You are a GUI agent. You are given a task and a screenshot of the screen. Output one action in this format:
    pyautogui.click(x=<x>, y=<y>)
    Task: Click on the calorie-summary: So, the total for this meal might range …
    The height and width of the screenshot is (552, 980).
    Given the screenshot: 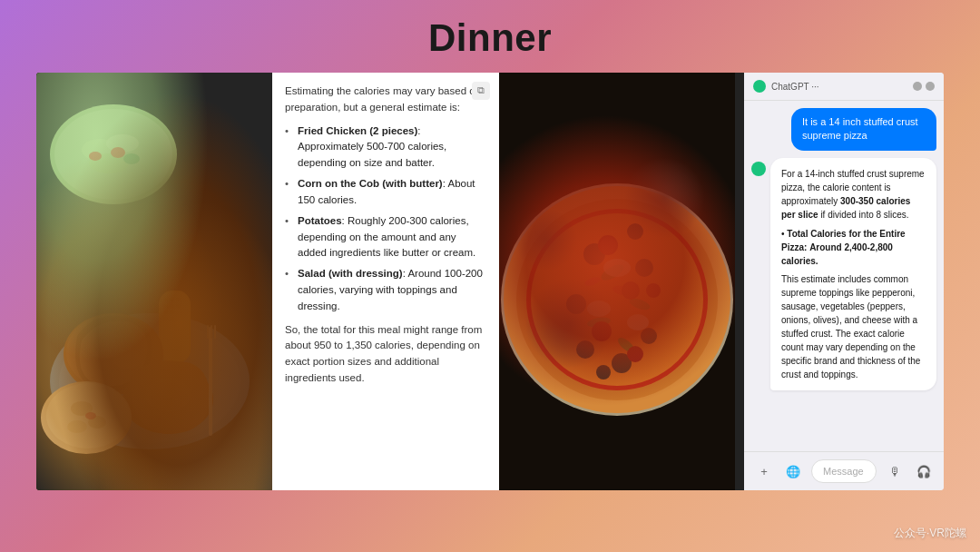 What is the action you would take?
    pyautogui.click(x=386, y=354)
    